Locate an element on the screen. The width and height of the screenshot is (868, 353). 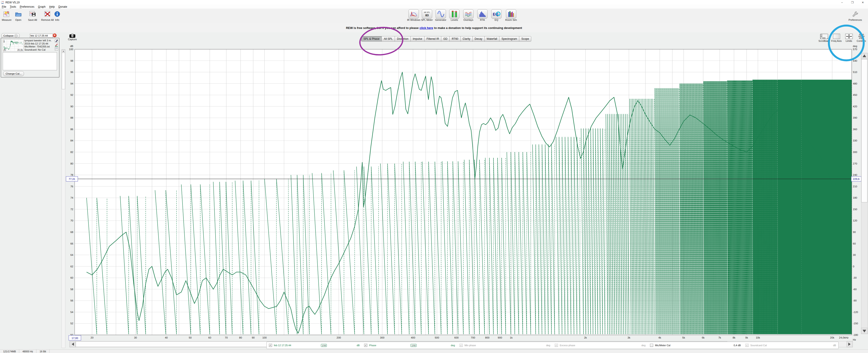
legend-label: feb 12 17:25:44 is located at coordinates (282, 345).